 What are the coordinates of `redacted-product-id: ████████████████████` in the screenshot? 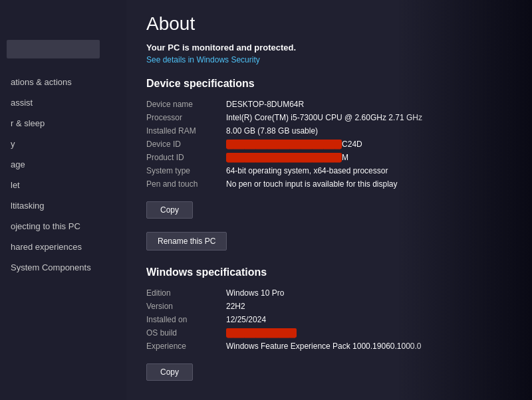 It's located at (284, 157).